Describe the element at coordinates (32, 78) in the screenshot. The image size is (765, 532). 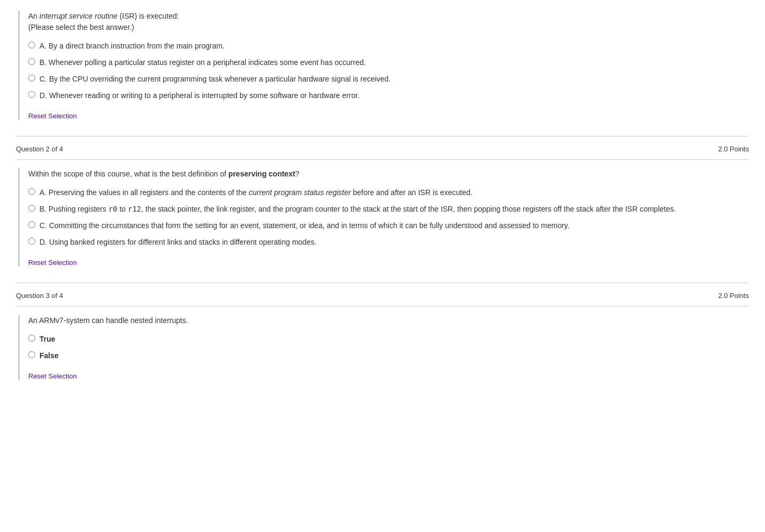
I see `radio-q1c` at that location.